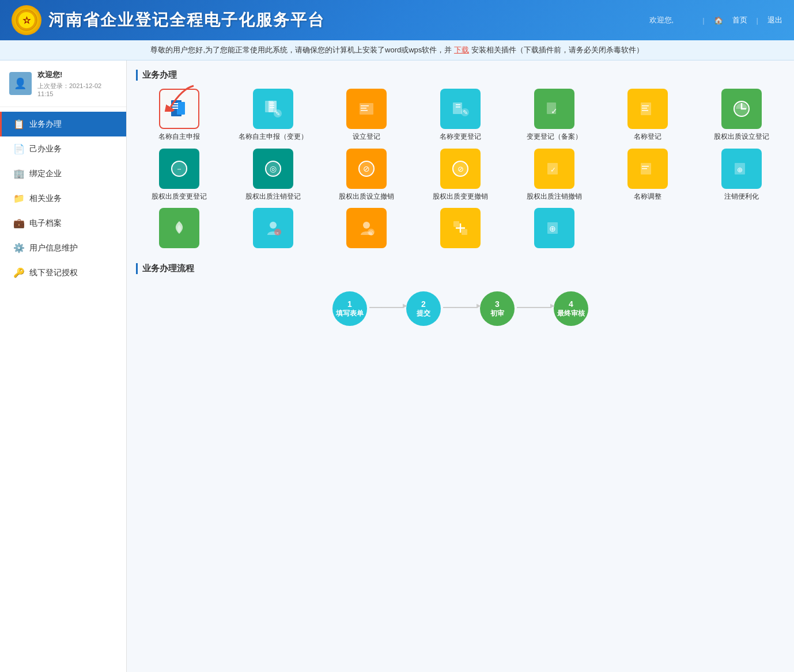 This screenshot has height=672, width=794. Describe the element at coordinates (19, 149) in the screenshot. I see `done-icon: 📄` at that location.